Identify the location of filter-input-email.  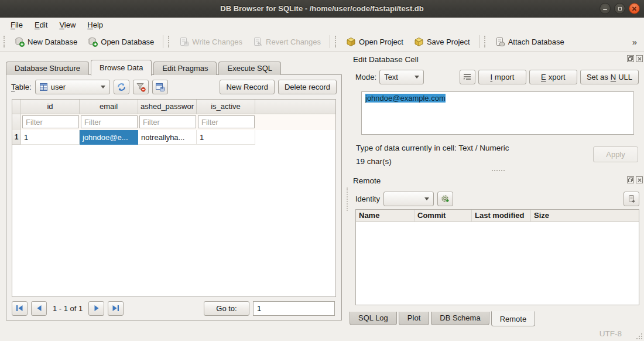
(109, 122).